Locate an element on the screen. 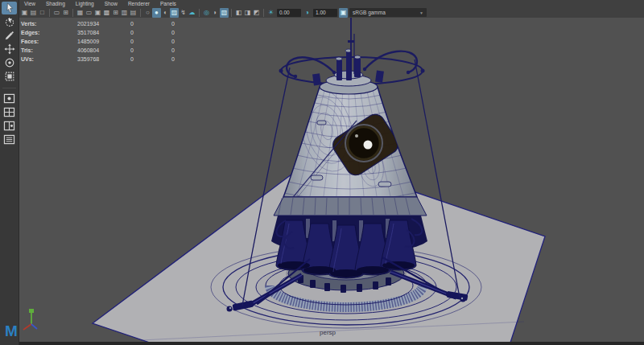 This screenshot has height=345, width=644. view-transform-dropdown: sRGB gamma▼ is located at coordinates (388, 13).